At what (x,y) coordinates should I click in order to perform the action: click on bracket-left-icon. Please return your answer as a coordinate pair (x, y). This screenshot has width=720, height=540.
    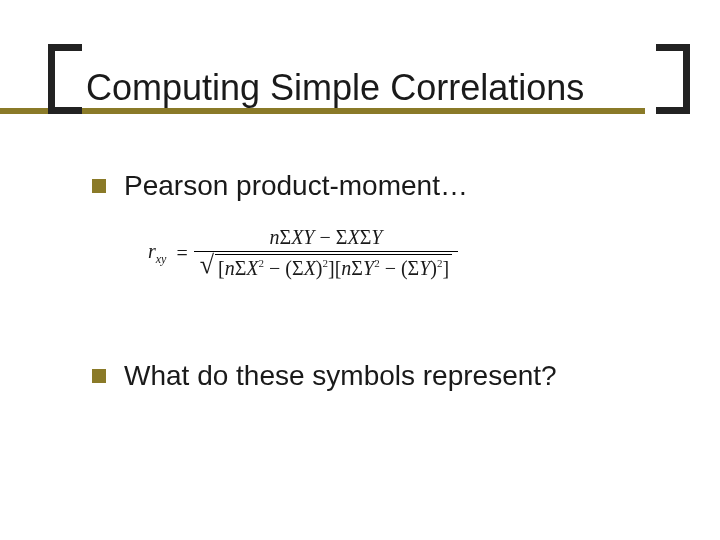
    Looking at the image, I should click on (65, 79).